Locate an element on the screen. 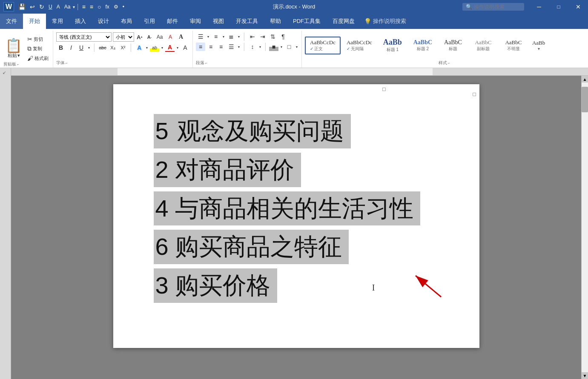 This screenshot has width=588, height=379. tab-review: 审阅 is located at coordinates (195, 21).